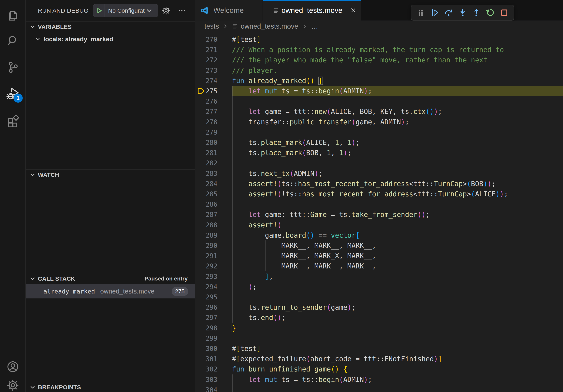 The image size is (563, 392). Describe the element at coordinates (206, 50) in the screenshot. I see `line-number: 271` at that location.